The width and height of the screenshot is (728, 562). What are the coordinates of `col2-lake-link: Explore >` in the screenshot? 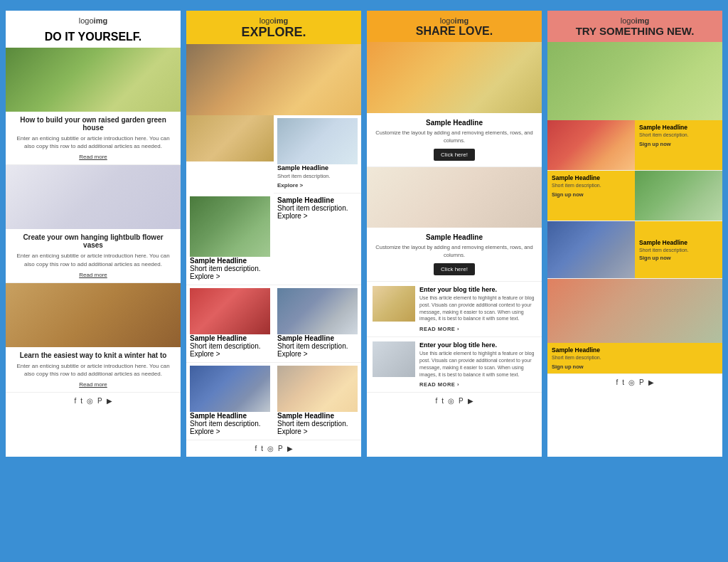 It's located at (205, 431).